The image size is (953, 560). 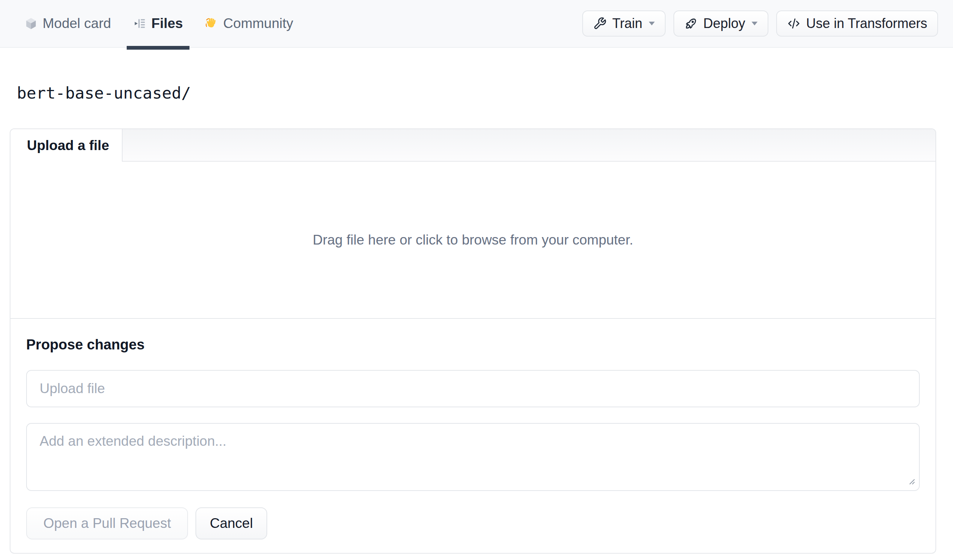 I want to click on propose-changes-heading: Propose changes, so click(x=473, y=345).